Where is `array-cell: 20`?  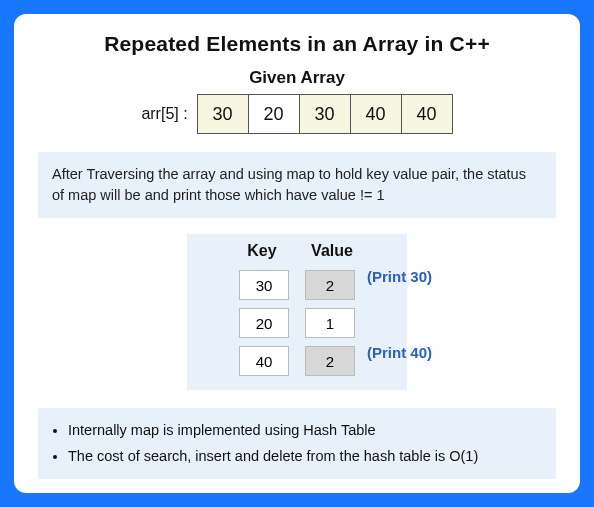
array-cell: 20 is located at coordinates (274, 114).